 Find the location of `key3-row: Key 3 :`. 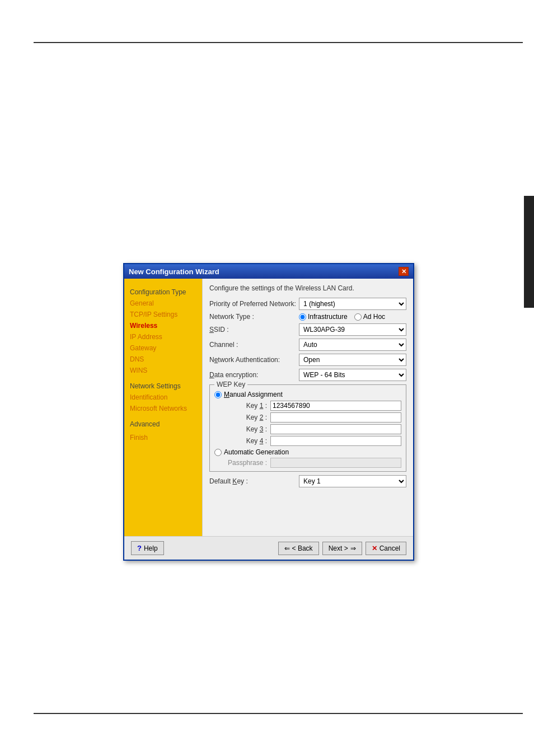

key3-row: Key 3 : is located at coordinates (308, 429).